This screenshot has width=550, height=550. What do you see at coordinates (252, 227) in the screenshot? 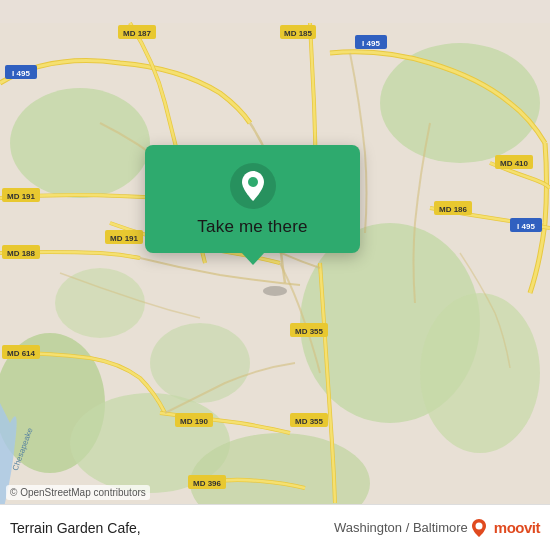
I see `popup-label: Take me there` at bounding box center [252, 227].